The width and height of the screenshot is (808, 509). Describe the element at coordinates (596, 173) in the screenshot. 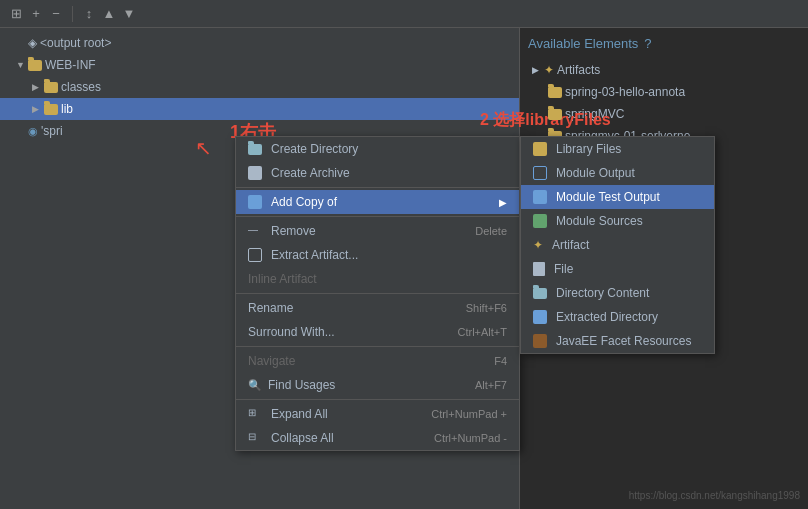

I see `submenu-label-module-output: Module Output` at that location.